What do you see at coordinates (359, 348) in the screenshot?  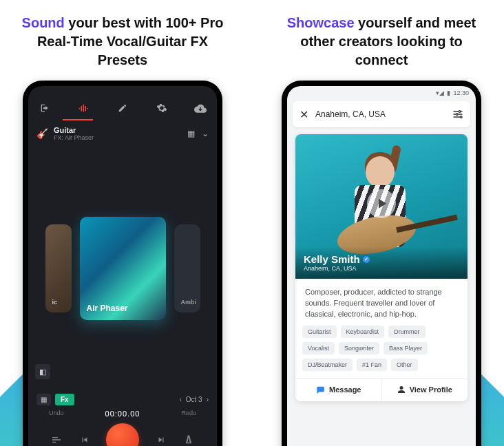 I see `tag: Songwriter` at bounding box center [359, 348].